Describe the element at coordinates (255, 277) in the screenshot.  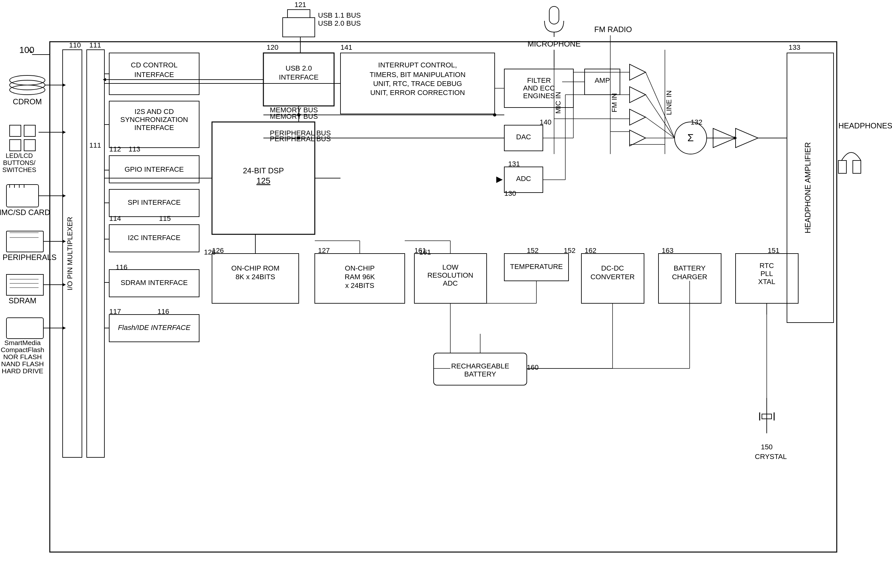
I see `svg-text: 8K x 24BITS` at that location.